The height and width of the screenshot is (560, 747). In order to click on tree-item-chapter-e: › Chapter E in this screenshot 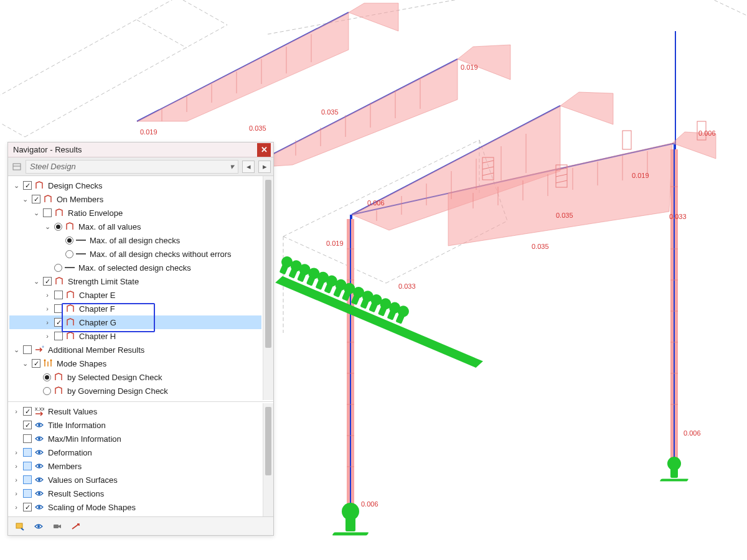, I will do `click(136, 295)`.